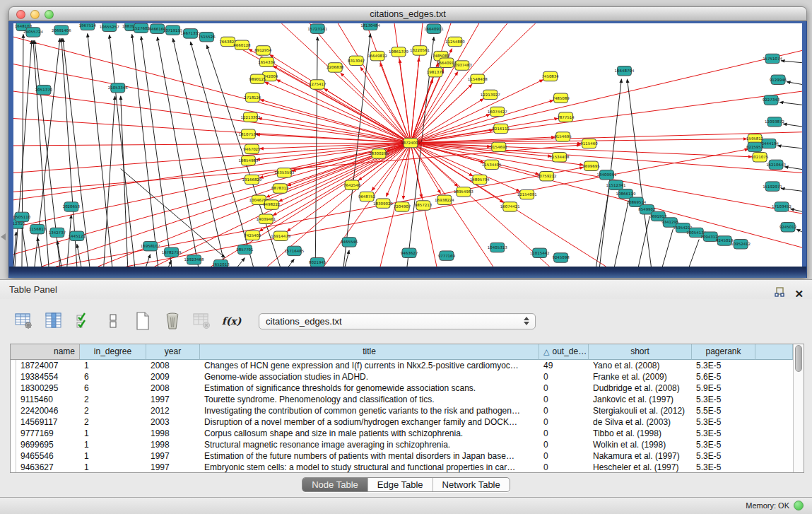  I want to click on graph-node: 8313047, so click(356, 61).